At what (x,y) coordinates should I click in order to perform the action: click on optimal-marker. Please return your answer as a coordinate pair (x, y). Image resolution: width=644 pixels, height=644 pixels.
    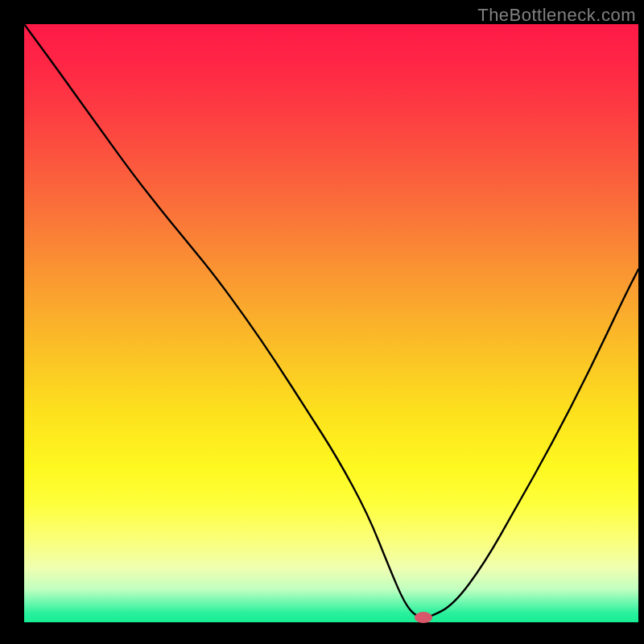
    Looking at the image, I should click on (423, 617).